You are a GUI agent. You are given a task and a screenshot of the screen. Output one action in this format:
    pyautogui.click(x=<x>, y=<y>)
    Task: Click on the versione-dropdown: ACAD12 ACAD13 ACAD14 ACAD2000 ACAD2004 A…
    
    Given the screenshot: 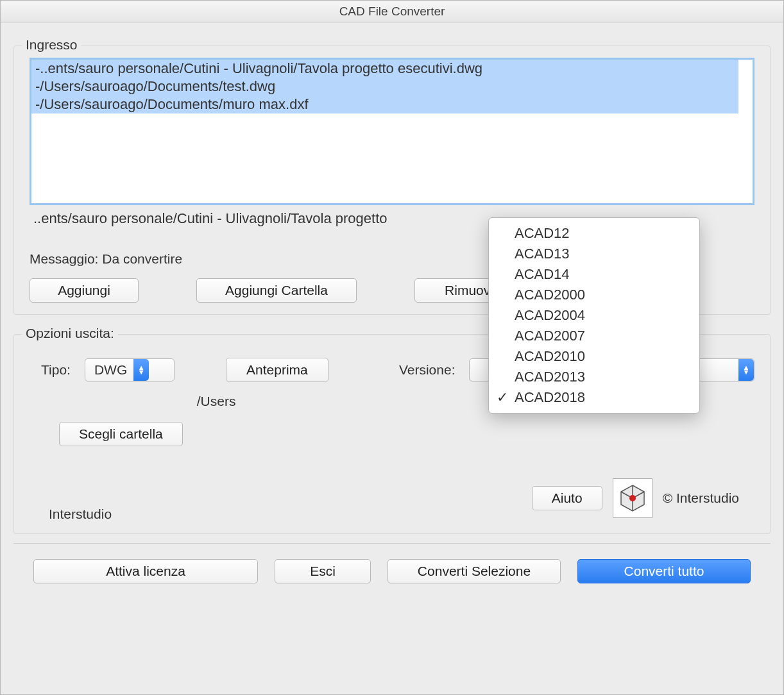 What is the action you would take?
    pyautogui.click(x=594, y=315)
    